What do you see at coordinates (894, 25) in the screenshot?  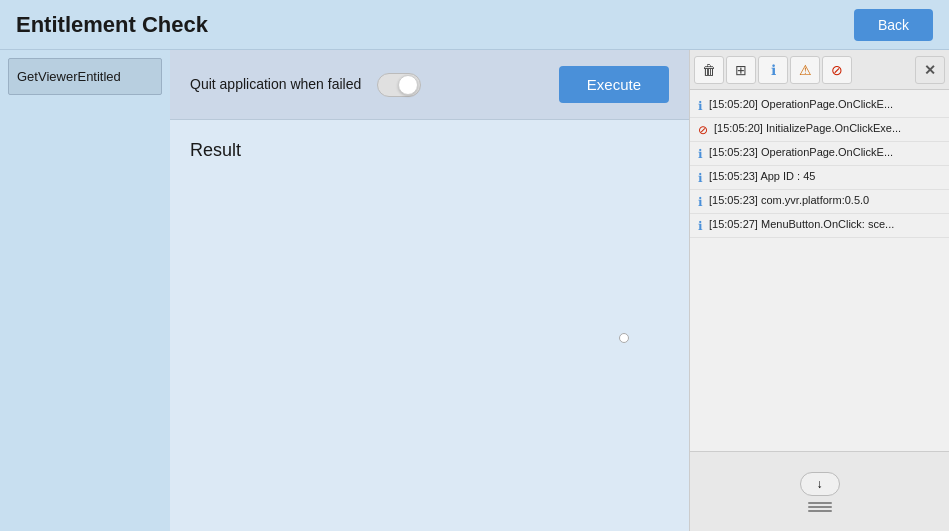 I see `back-button: Back` at bounding box center [894, 25].